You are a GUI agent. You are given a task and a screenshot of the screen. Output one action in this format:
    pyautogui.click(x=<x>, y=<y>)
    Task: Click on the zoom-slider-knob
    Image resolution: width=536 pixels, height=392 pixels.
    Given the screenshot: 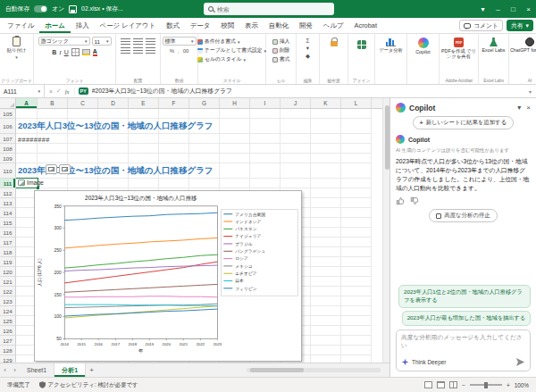 What is the action you would take?
    pyautogui.click(x=486, y=386)
    